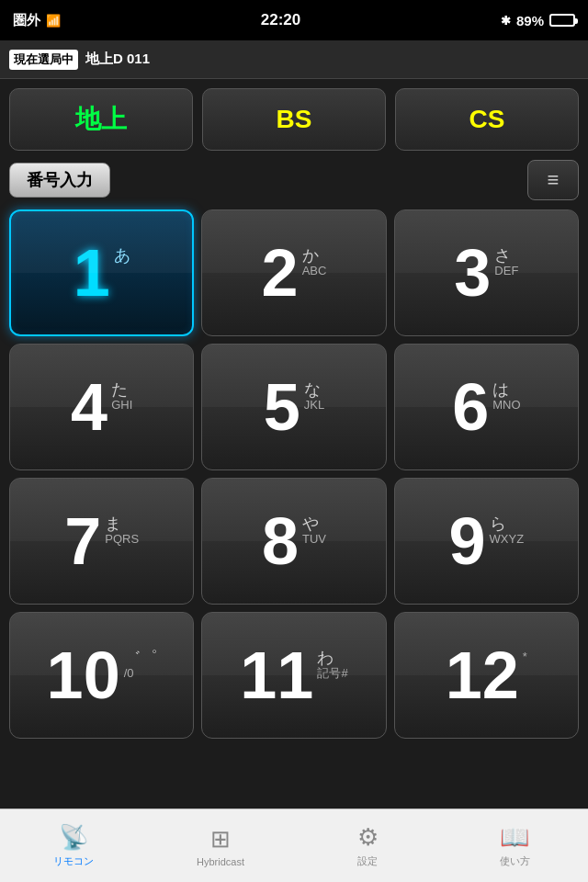 The image size is (588, 882). I want to click on num-big-10: 10, so click(84, 675).